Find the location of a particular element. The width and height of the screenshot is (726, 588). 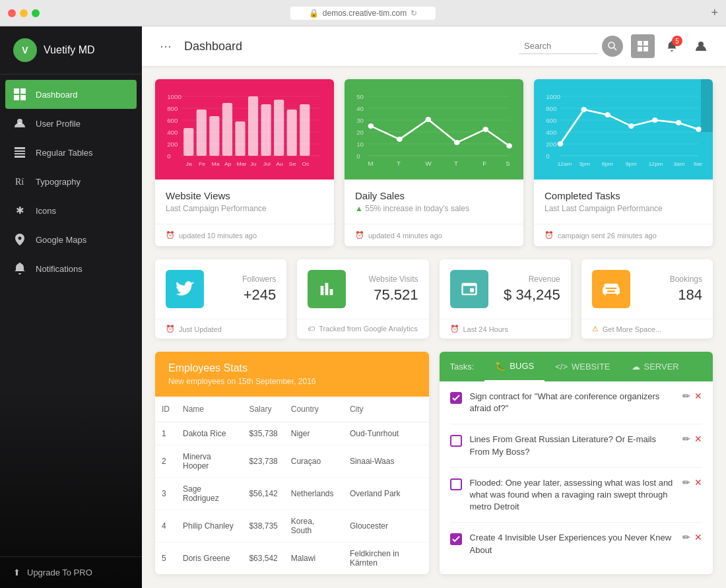

maximize-dot is located at coordinates (36, 13).